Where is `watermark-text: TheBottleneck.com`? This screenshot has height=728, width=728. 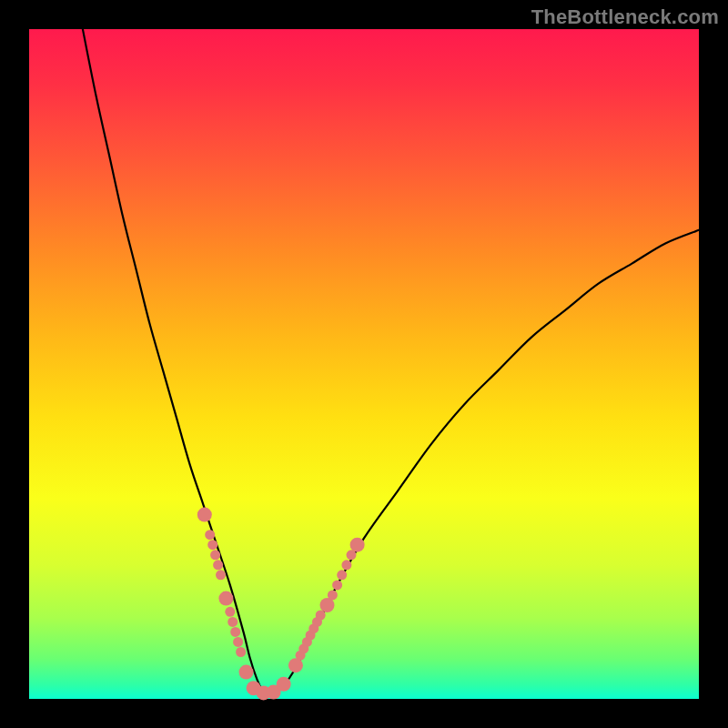 watermark-text: TheBottleneck.com is located at coordinates (625, 17).